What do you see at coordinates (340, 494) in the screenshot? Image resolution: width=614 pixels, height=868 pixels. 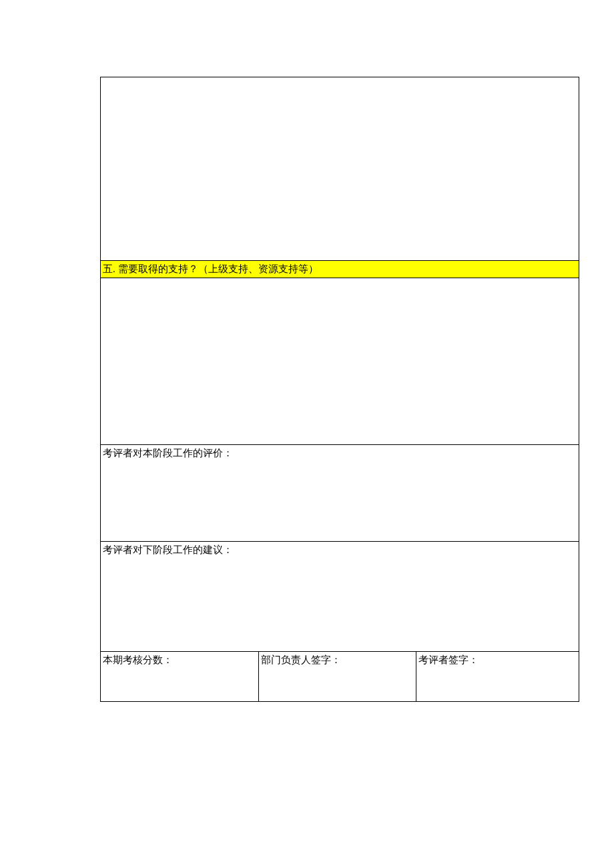 I see `evaluator-current-cell: 考评者对本阶段工作的评价：` at bounding box center [340, 494].